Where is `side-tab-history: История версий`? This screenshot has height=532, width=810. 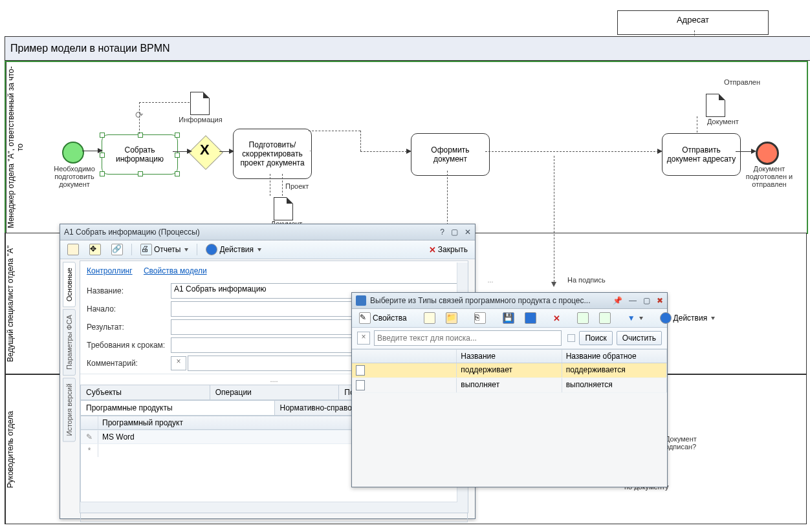
side-tab-history: История версий is located at coordinates (69, 410).